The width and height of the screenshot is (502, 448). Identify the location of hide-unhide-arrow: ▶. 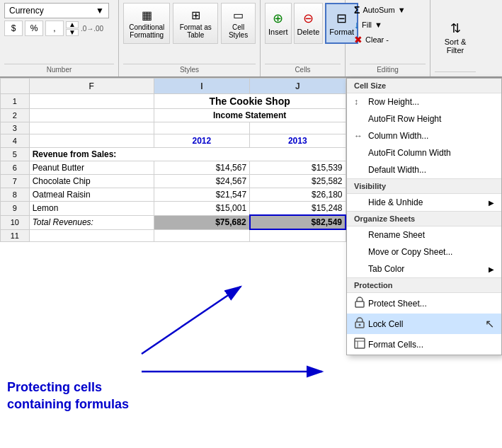
(491, 202).